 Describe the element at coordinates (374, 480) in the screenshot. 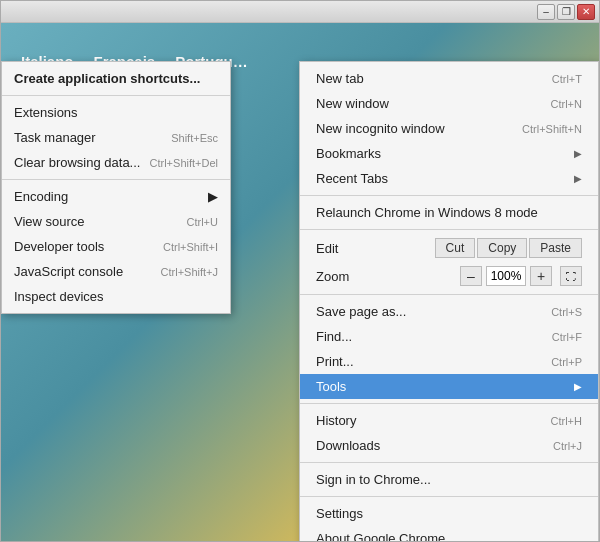

I see `signin-label: Sign in to Chrome...` at that location.